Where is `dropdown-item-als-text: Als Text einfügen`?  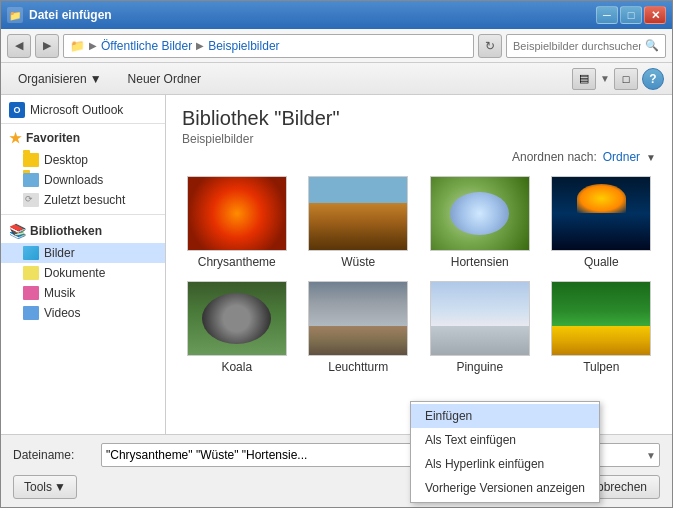
dropdown-item-als-text: Als Text einfügen is located at coordinates (505, 440).